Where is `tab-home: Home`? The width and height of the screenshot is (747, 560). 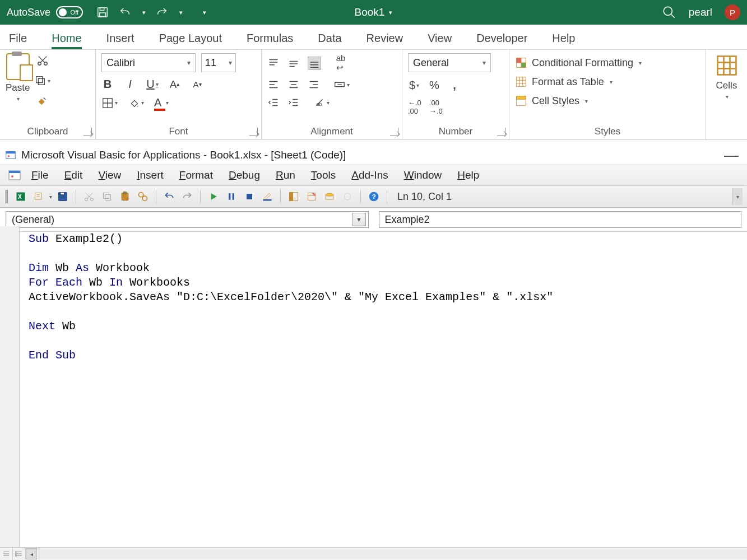
tab-home: Home is located at coordinates (66, 38).